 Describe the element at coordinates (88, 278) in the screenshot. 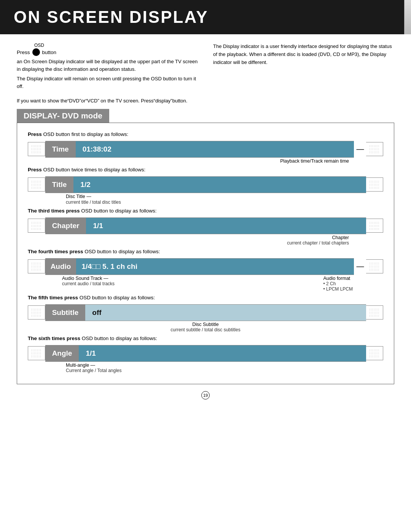

I see `audio-track-label: Audio Sound Track ―` at that location.